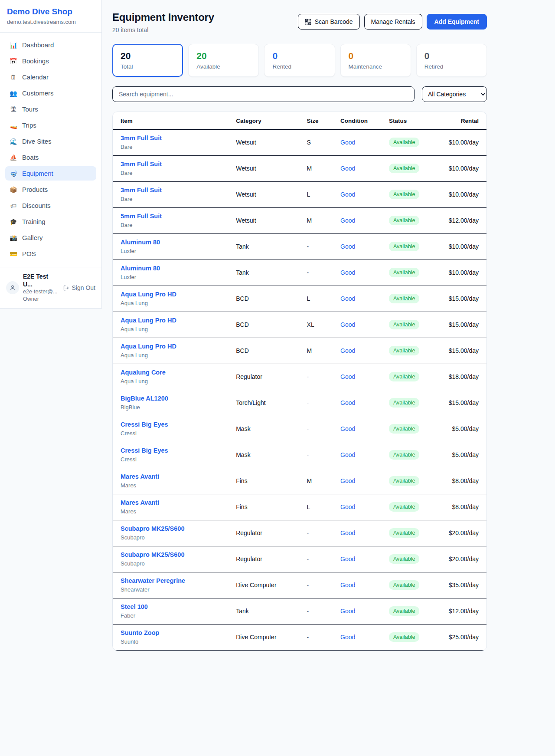 The height and width of the screenshot is (756, 555). Describe the element at coordinates (264, 455) in the screenshot. I see `item-category: Mask` at that location.